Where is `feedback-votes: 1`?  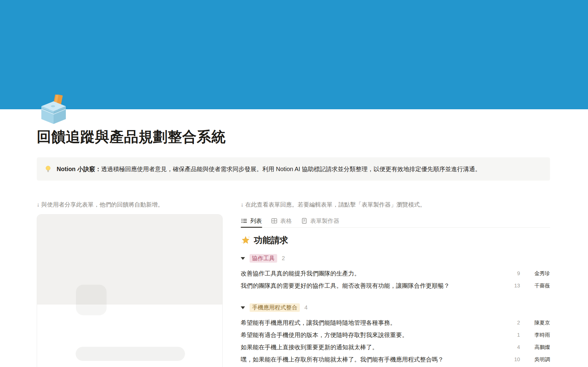 feedback-votes: 1 is located at coordinates (514, 335).